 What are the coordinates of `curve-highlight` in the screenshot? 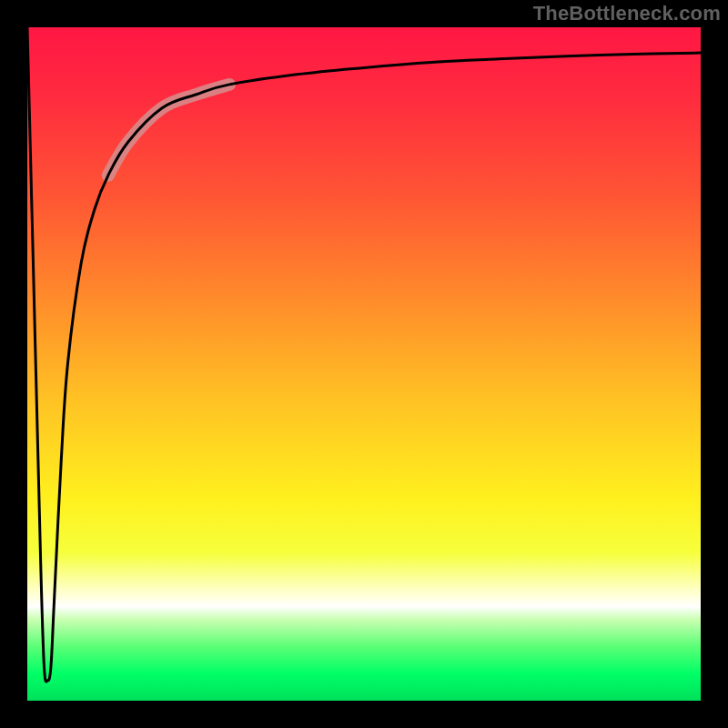 It's located at (169, 130).